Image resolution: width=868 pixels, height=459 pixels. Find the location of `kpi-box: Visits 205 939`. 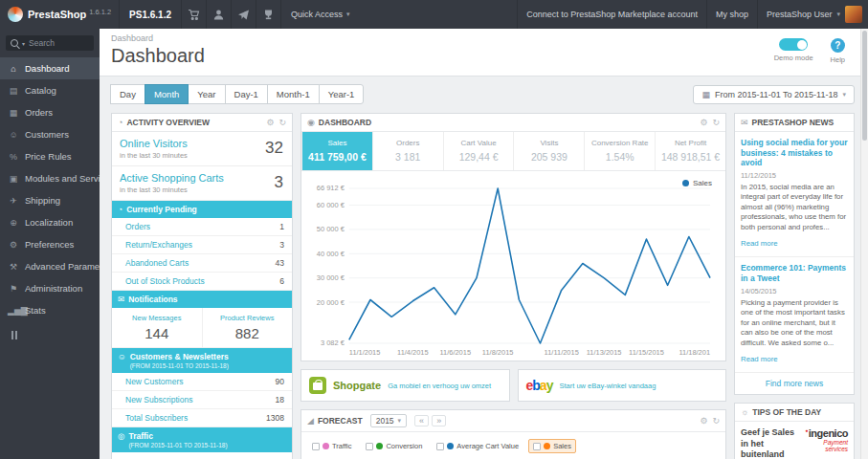

kpi-box: Visits 205 939 is located at coordinates (548, 151).